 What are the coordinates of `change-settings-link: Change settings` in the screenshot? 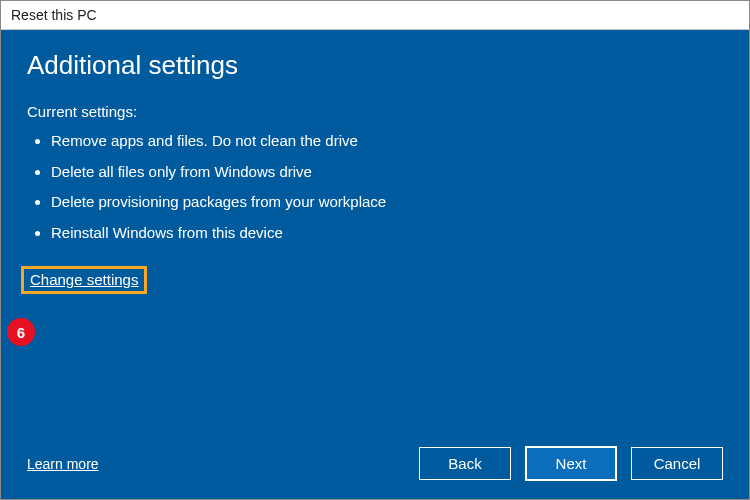 It's located at (84, 280).